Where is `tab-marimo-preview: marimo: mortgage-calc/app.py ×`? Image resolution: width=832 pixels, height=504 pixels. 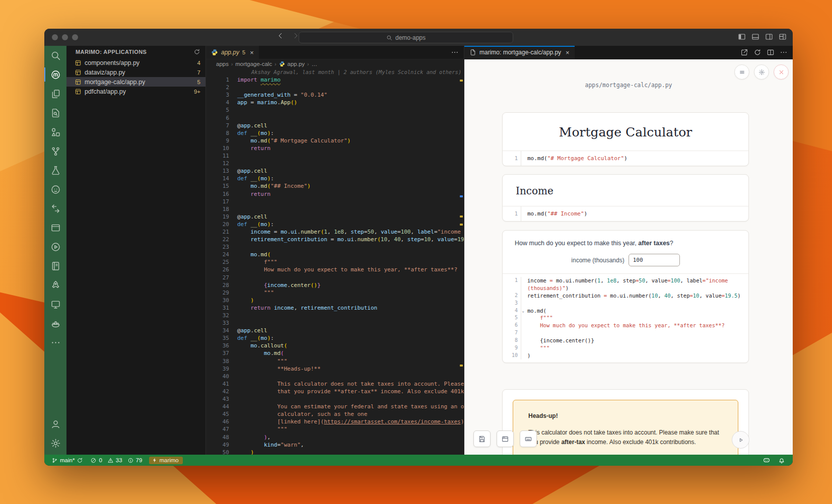 tab-marimo-preview: marimo: mortgage-calc/app.py × is located at coordinates (520, 52).